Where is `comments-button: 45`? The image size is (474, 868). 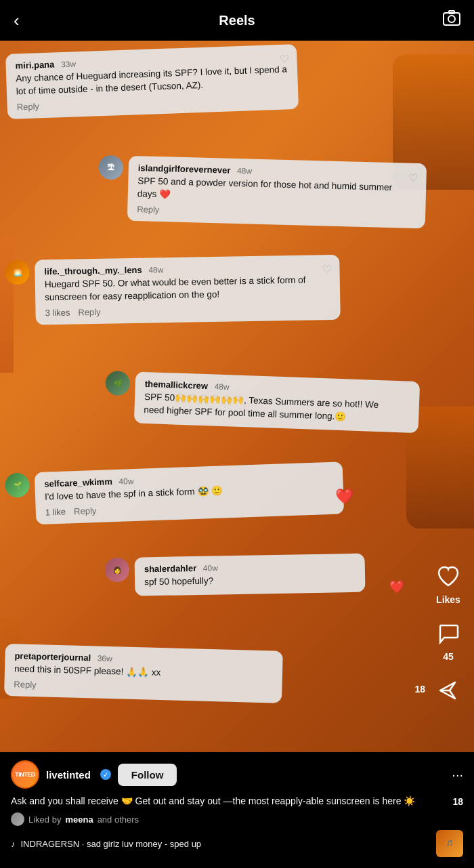
comments-button: 45 is located at coordinates (448, 640).